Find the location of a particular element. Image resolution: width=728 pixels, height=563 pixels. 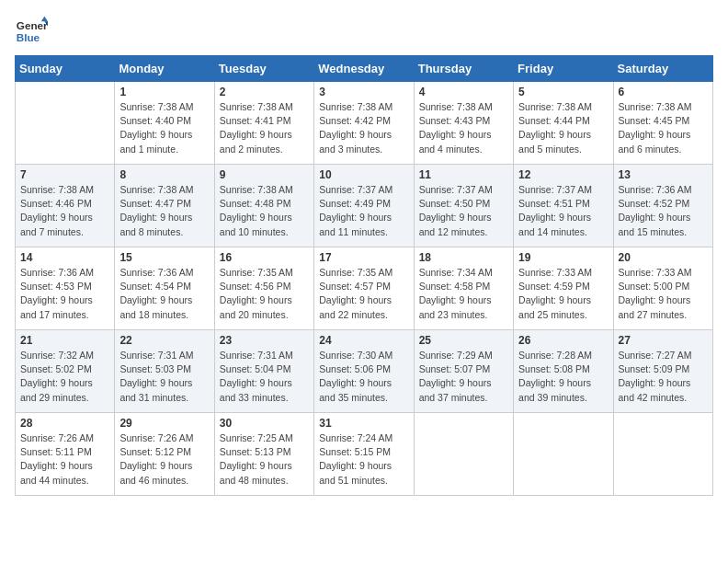

calendar-cell: 12Sunrise: 7:37 AMSunset: 4:51 PMDayligh… is located at coordinates (563, 206).